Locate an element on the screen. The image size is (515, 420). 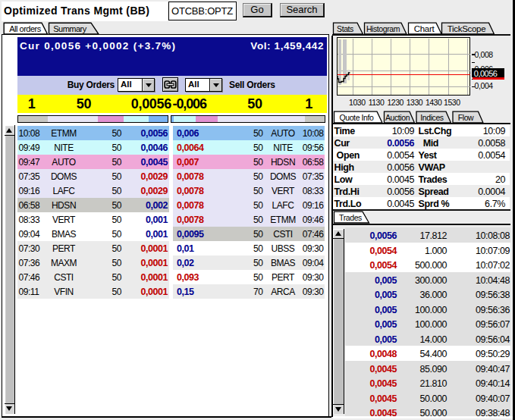
svg-text: Trades is located at coordinates (350, 218).